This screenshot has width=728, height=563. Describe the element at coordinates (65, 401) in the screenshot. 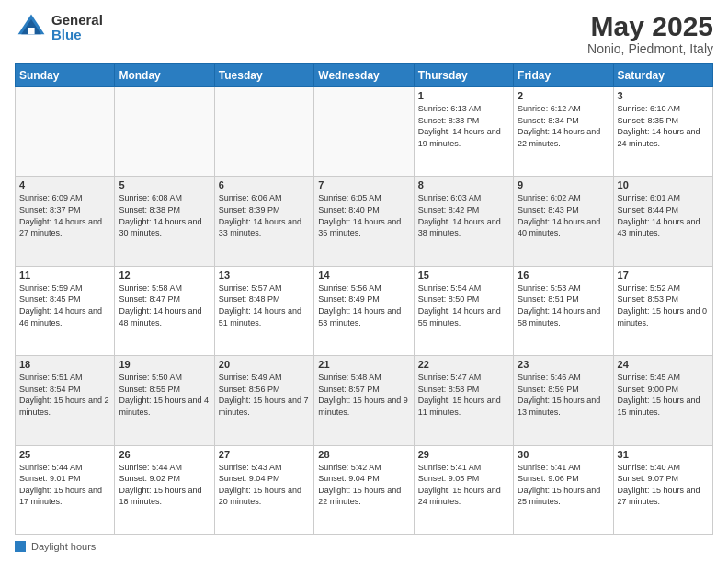

I see `table-row: 18Sunrise: 5:51 AM Sunset: 8:54 PM Dayli…` at that location.